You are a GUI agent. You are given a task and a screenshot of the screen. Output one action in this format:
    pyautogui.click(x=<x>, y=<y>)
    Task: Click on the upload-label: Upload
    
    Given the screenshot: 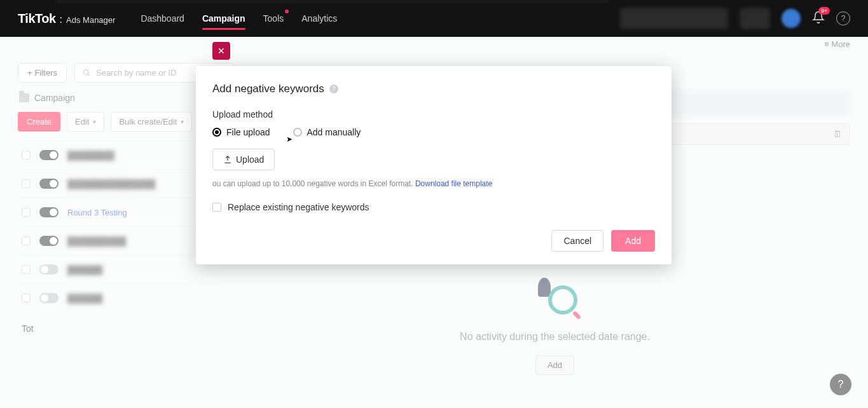 What is the action you would take?
    pyautogui.click(x=250, y=160)
    